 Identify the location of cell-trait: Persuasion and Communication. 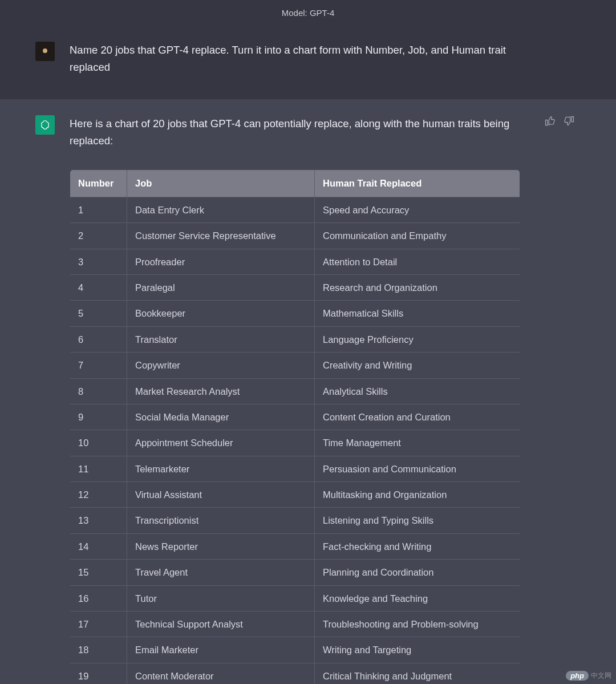
(417, 469).